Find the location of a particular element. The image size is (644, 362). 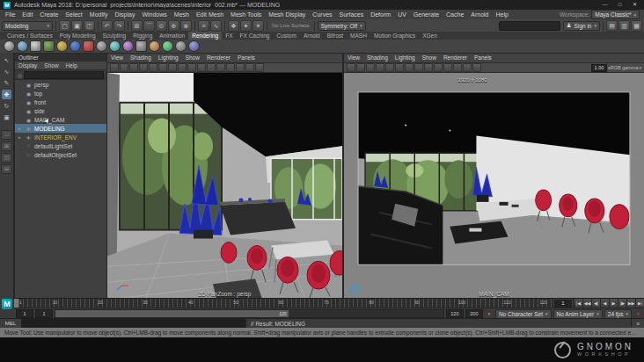

shelf-tab-arnold: Arnold is located at coordinates (311, 35).